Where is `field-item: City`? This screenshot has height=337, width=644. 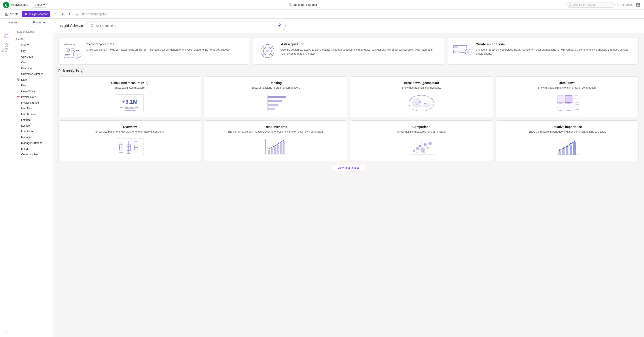
field-item: City is located at coordinates (33, 51).